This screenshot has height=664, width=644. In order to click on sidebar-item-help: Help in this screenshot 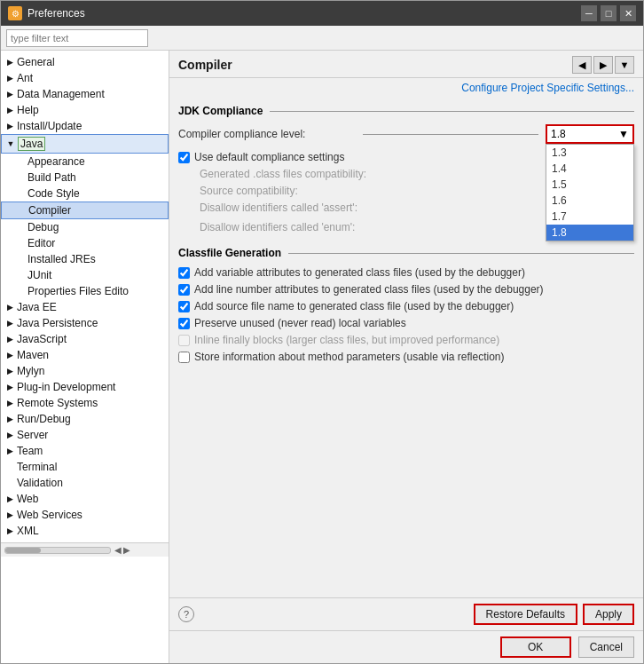, I will do `click(85, 110)`.